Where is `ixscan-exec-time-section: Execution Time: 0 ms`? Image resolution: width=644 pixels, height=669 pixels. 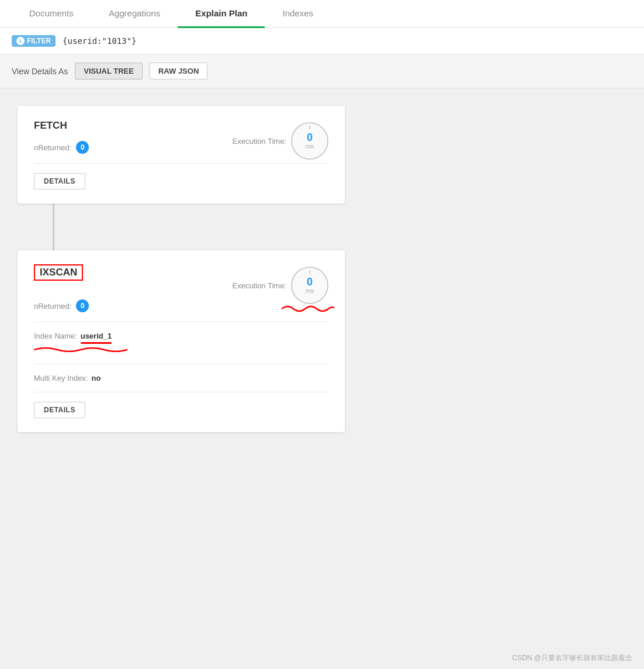
ixscan-exec-time-section: Execution Time: 0 ms is located at coordinates (281, 285).